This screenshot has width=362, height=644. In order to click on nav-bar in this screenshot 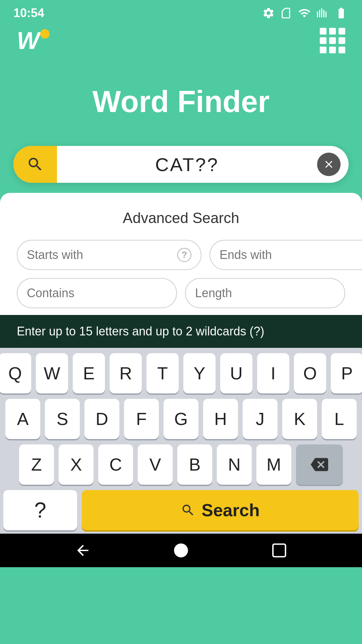, I will do `click(181, 550)`.